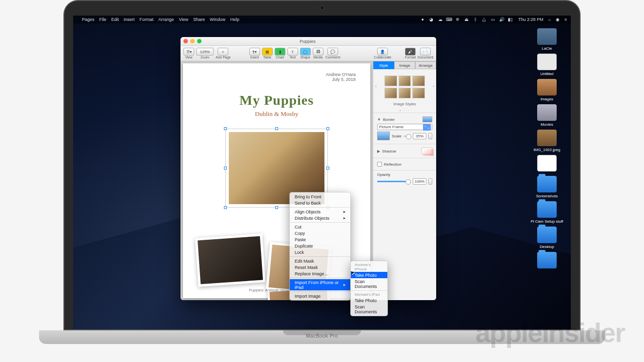  What do you see at coordinates (475, 19) in the screenshot?
I see `bluetooth-icon: ᛒ` at bounding box center [475, 19].